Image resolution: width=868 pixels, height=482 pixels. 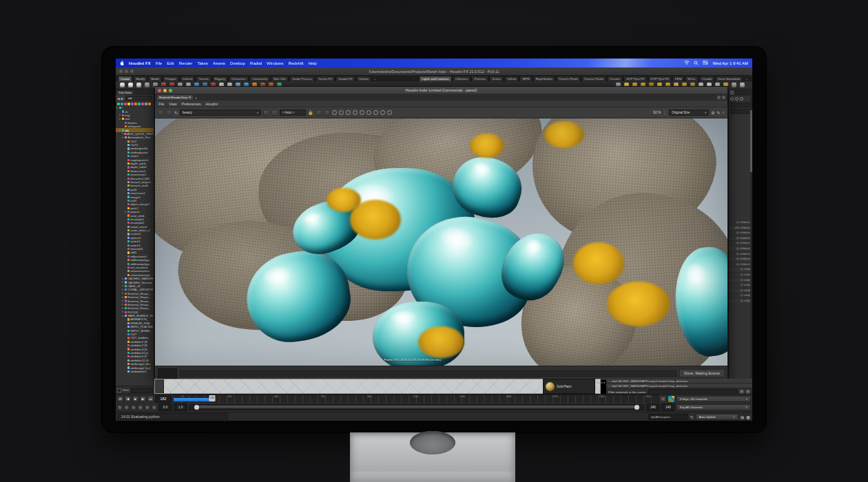 What do you see at coordinates (714, 408) in the screenshot?
I see `key-all-channels-button: Key All Channels⇅` at bounding box center [714, 408].